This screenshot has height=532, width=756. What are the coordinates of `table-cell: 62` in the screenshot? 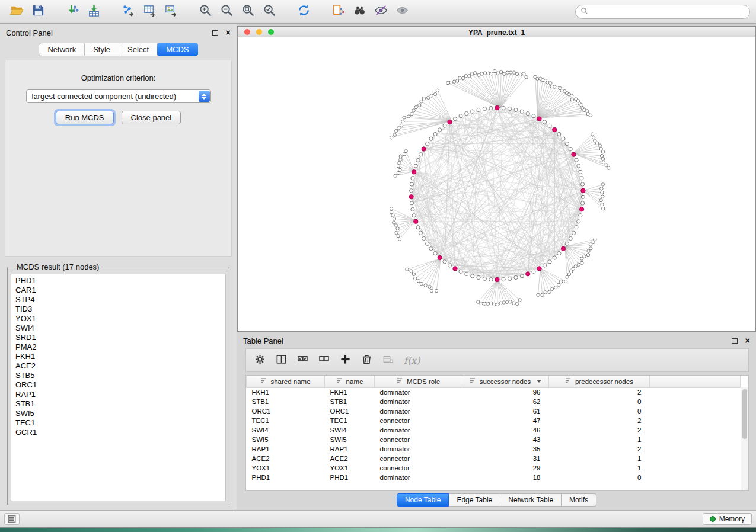 It's located at (506, 402).